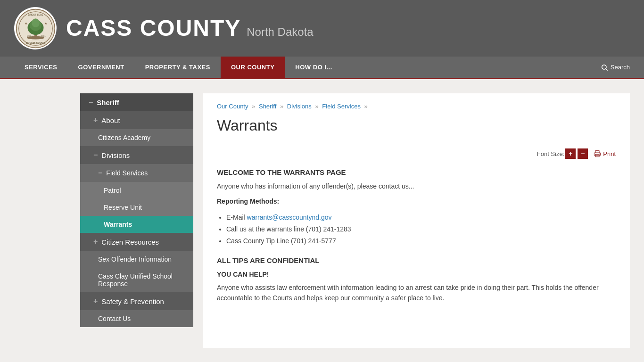  Describe the element at coordinates (421, 241) in the screenshot. I see `list-item: Cass County Tip Line (701) 241-5777` at that location.